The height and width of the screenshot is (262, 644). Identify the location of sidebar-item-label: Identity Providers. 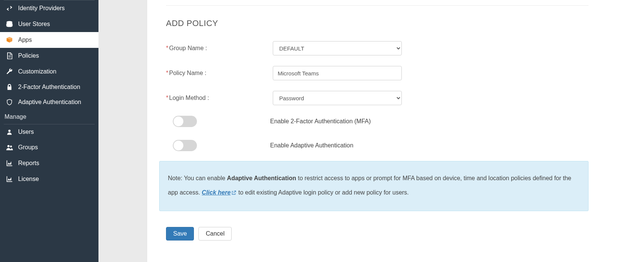
(41, 8).